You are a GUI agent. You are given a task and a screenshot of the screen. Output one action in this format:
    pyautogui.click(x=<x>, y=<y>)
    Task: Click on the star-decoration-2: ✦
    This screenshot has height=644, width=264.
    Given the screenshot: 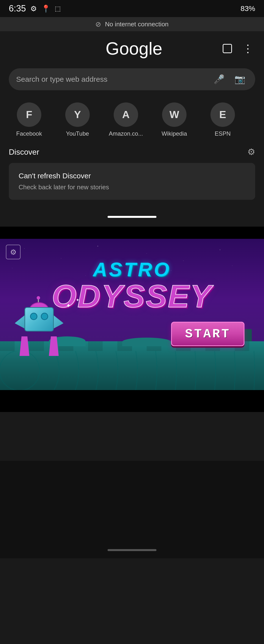 What is the action you would take?
    pyautogui.click(x=78, y=300)
    